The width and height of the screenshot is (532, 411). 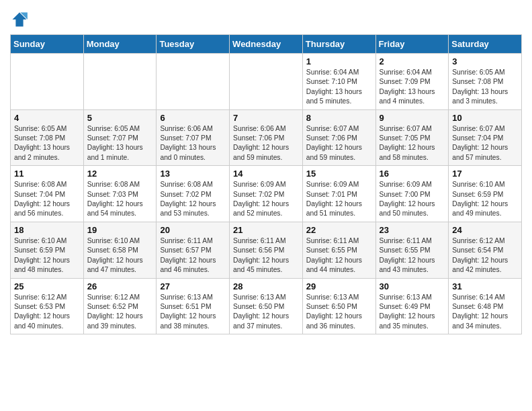 What do you see at coordinates (47, 138) in the screenshot?
I see `calendar-cell: 4Sunrise: 6:05 AM Sunset: 7:08 PM Daylig…` at bounding box center [47, 138].